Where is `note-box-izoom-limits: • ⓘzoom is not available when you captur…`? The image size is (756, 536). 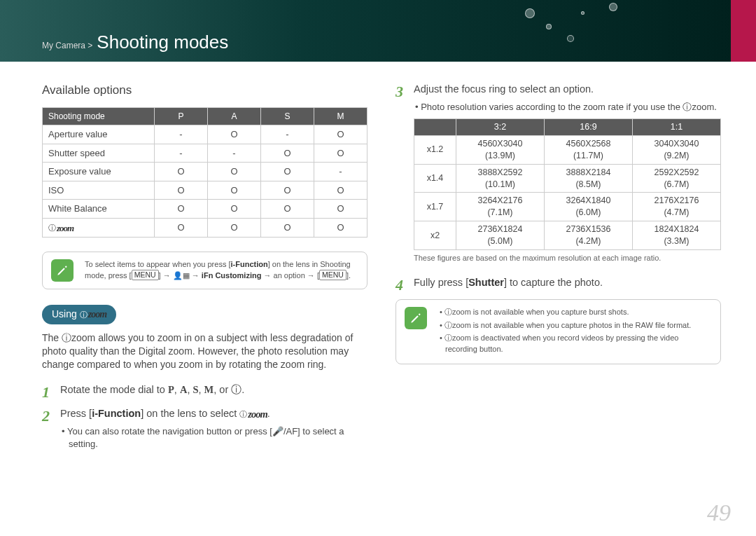 note-box-izoom-limits: • ⓘzoom is not available when you captur… is located at coordinates (559, 332).